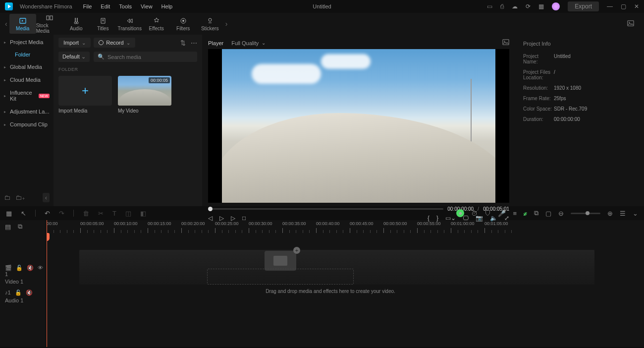  What do you see at coordinates (143, 213) in the screenshot?
I see `color-icon: ◧` at bounding box center [143, 213].